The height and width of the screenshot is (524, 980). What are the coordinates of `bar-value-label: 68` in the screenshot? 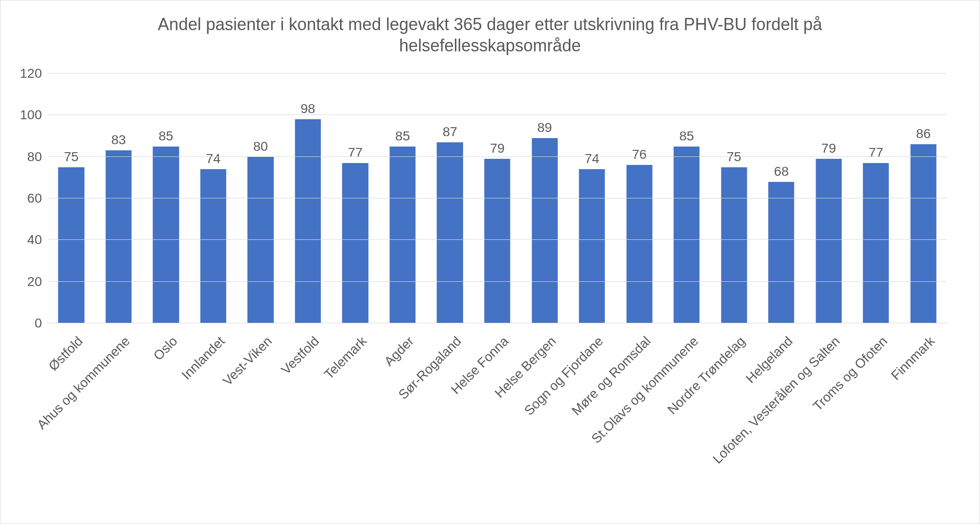 It's located at (782, 172).